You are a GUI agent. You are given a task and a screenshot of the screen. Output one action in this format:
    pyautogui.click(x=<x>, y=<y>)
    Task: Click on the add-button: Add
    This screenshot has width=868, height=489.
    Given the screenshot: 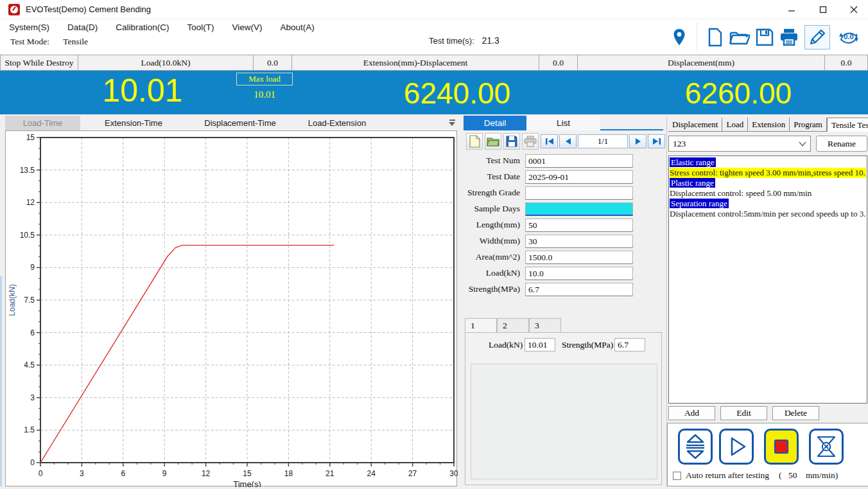 What is the action you would take?
    pyautogui.click(x=692, y=413)
    